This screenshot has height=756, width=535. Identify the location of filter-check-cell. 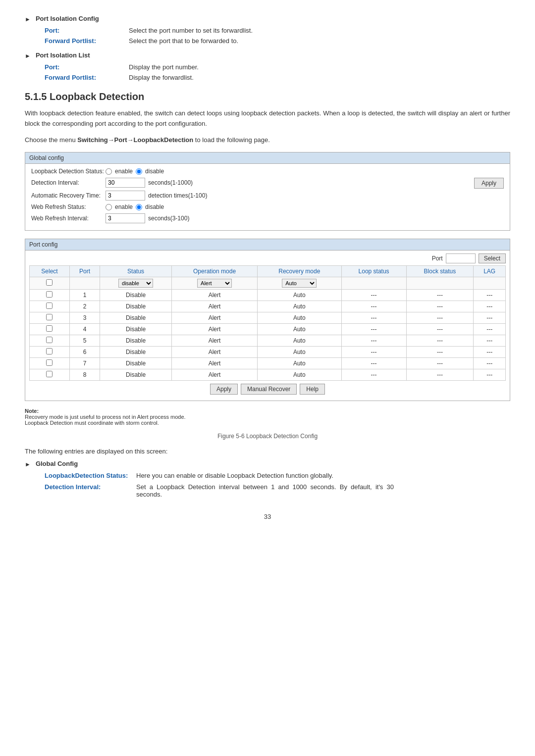
(50, 283).